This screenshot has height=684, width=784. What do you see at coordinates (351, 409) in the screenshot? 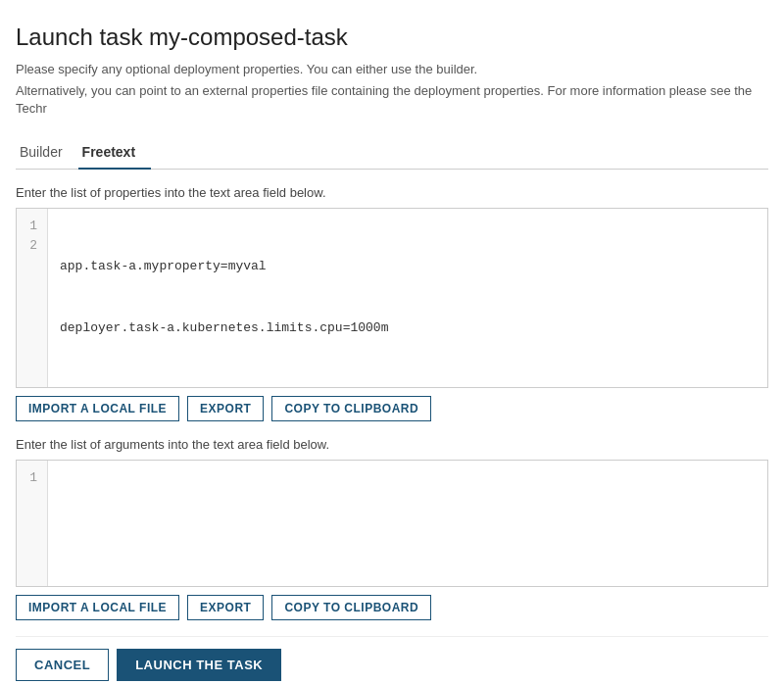
I see `copy-clipboard-button-props: COPY TO CLIPBOARD` at bounding box center [351, 409].